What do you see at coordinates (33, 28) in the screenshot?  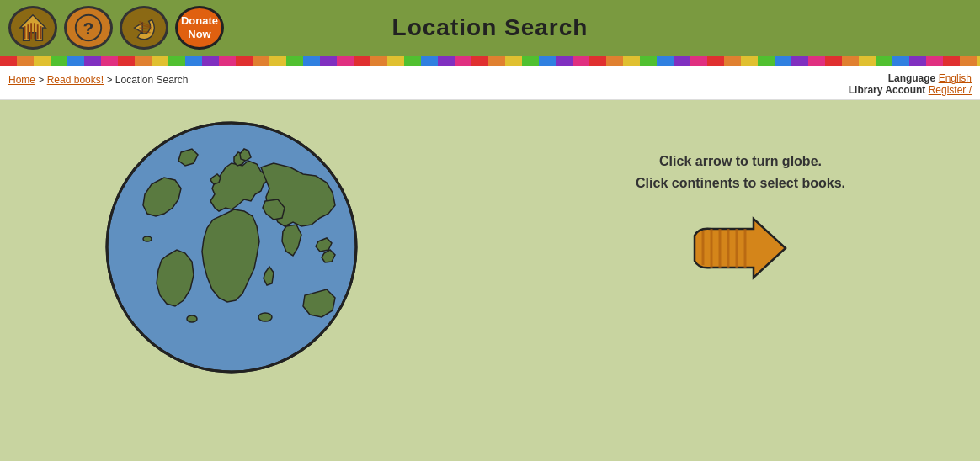 I see `home-button` at bounding box center [33, 28].